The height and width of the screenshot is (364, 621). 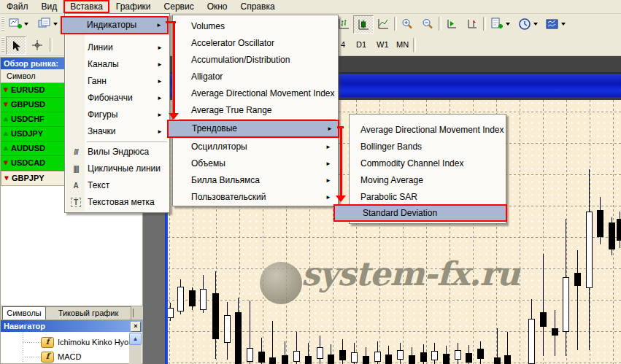 I want to click on menu-help: Справка, so click(x=258, y=7).